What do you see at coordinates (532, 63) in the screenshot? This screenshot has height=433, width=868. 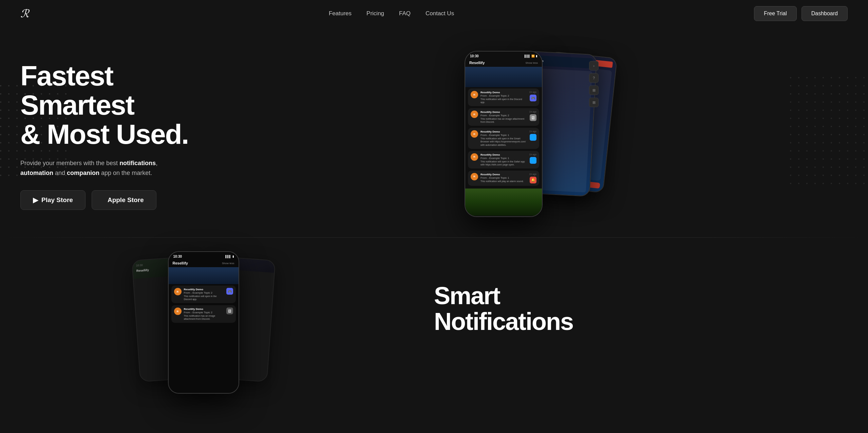 I see `show-less: Show less` at bounding box center [532, 63].